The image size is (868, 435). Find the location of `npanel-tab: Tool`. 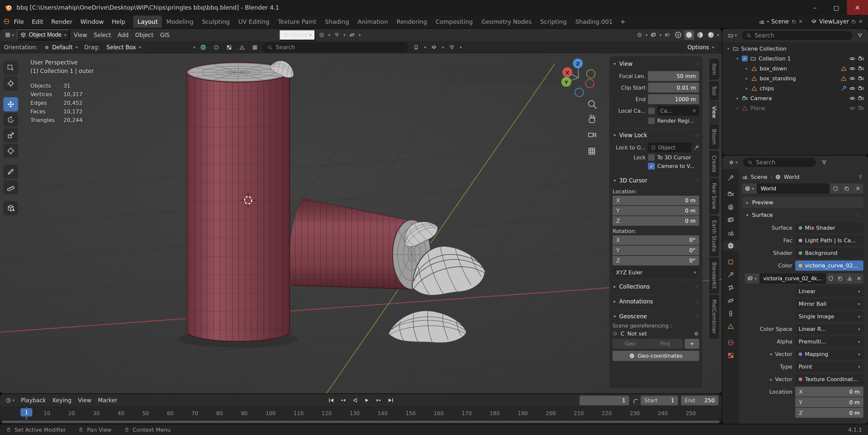

npanel-tab: Tool is located at coordinates (714, 90).